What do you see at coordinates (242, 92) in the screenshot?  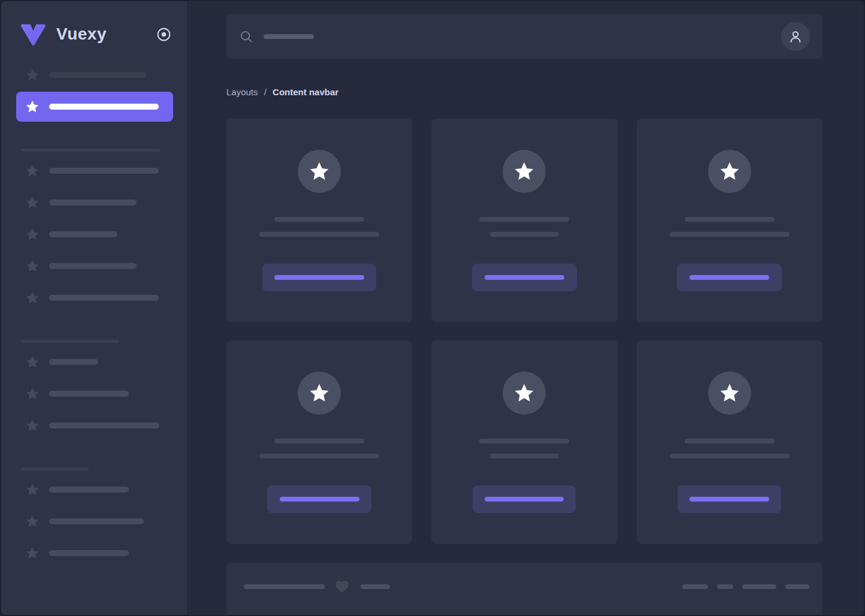 I see `breadcrumb-parent: Layouts` at bounding box center [242, 92].